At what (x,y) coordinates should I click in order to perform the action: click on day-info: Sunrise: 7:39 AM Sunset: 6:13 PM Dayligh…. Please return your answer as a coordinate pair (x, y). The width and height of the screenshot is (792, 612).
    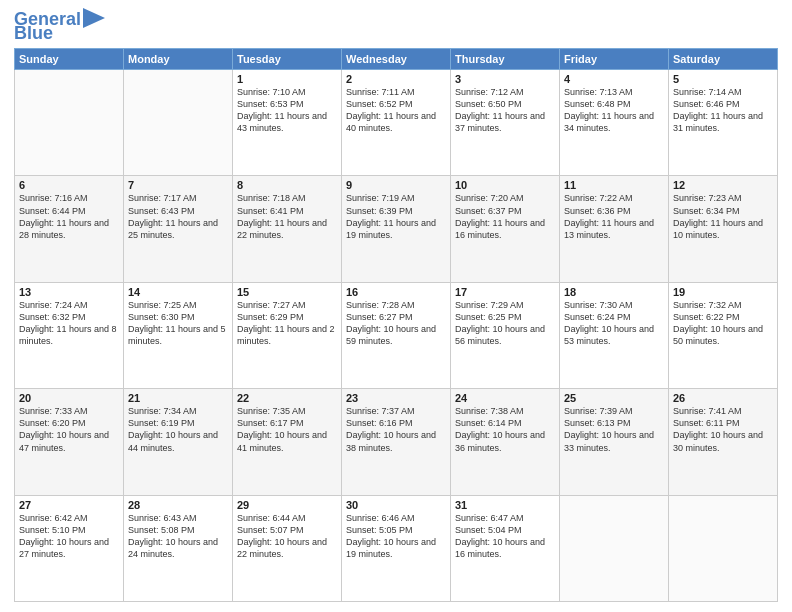
    Looking at the image, I should click on (614, 430).